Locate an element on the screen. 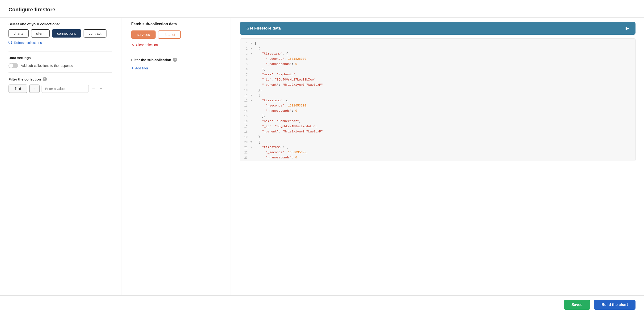  line-number: 10 is located at coordinates (246, 90).